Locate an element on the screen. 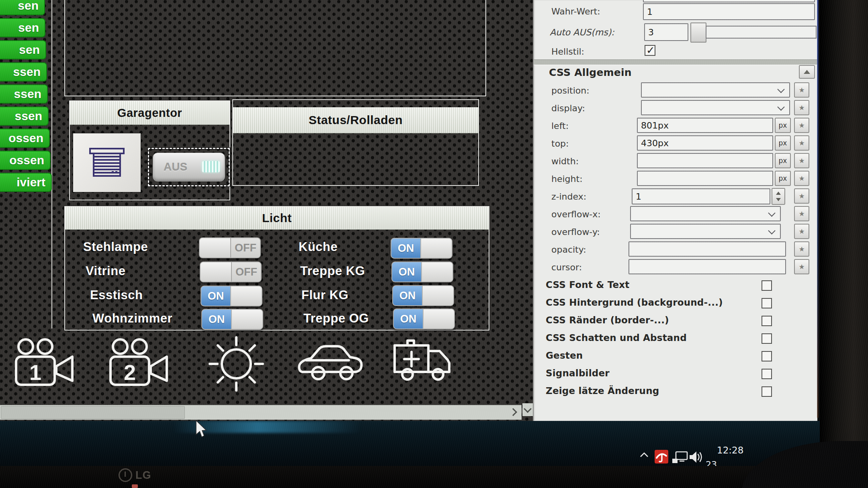 The width and height of the screenshot is (868, 488). scroll-right-button is located at coordinates (514, 412).